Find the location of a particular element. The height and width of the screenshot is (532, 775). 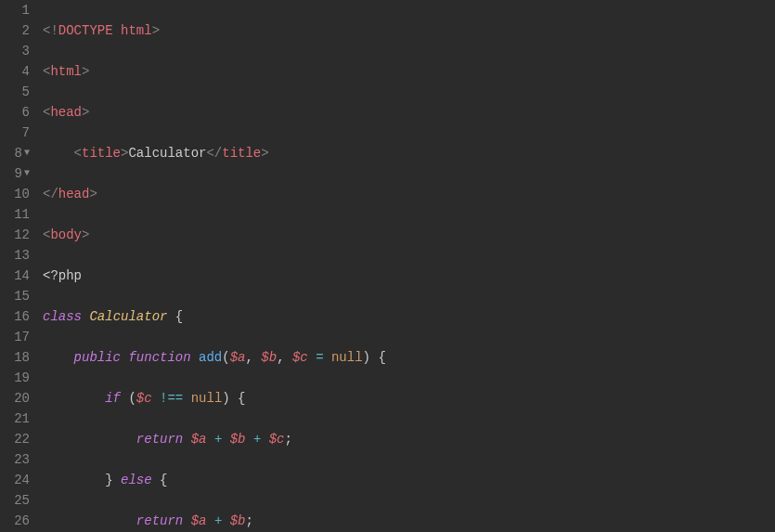

line-number: 10 is located at coordinates (18, 194).